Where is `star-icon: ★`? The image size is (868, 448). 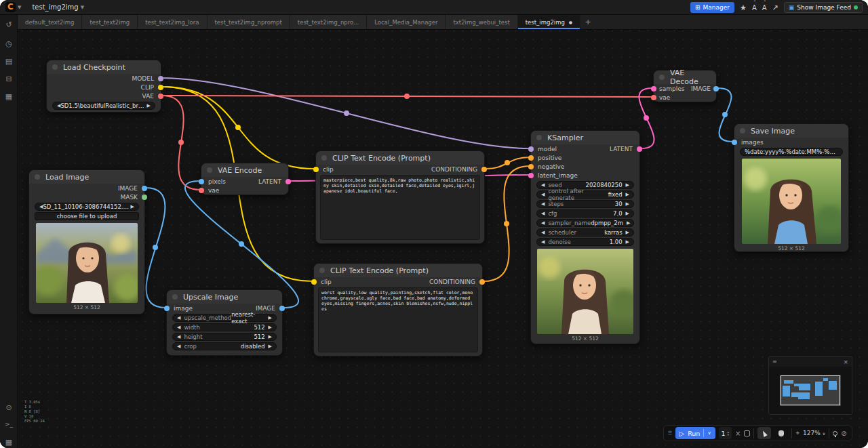 star-icon: ★ is located at coordinates (743, 8).